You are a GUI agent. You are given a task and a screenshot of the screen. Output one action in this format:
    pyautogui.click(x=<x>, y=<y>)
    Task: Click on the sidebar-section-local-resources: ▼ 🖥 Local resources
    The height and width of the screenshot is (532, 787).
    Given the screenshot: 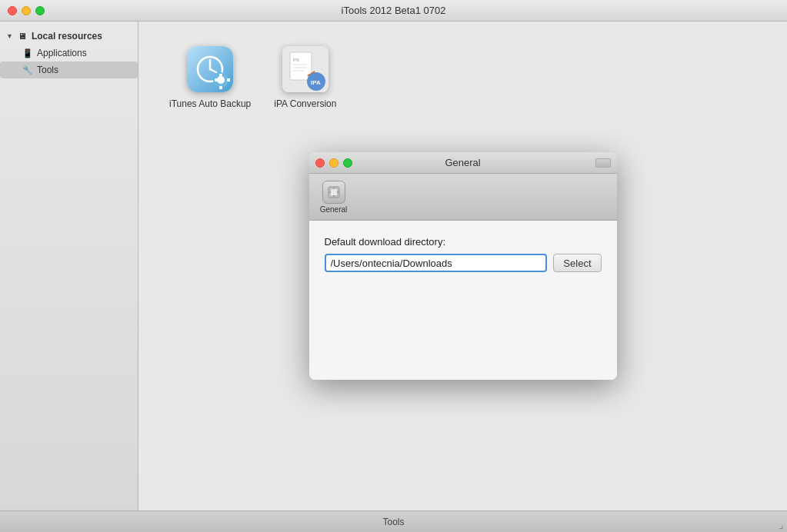 What is the action you would take?
    pyautogui.click(x=69, y=36)
    